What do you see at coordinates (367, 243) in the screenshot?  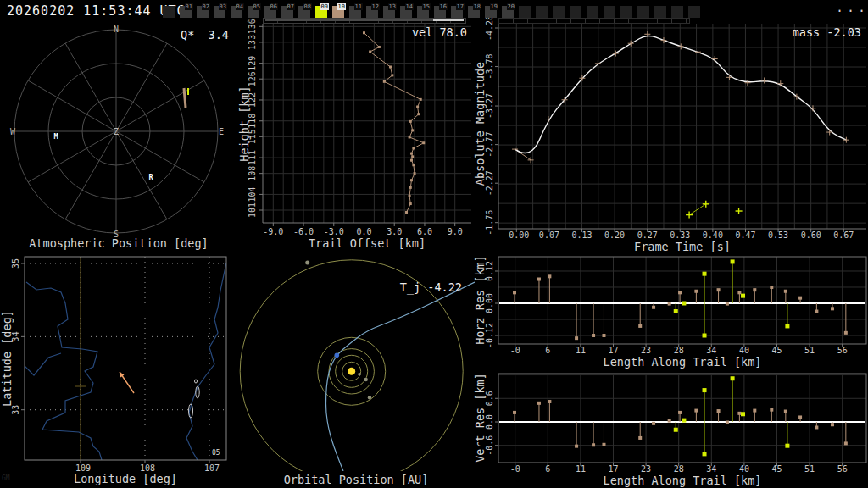 I see `trail-xlabel: Trail Offset [km]` at bounding box center [367, 243].